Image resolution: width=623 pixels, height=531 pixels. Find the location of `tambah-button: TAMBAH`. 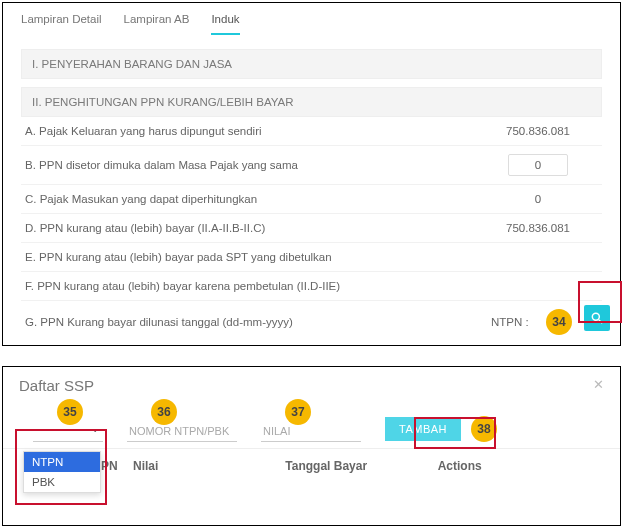

tambah-button: TAMBAH is located at coordinates (423, 429).